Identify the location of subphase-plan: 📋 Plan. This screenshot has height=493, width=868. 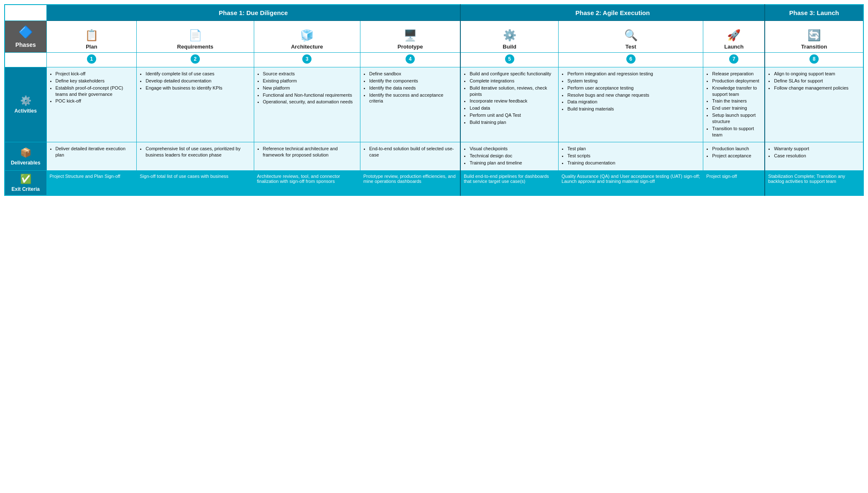
(92, 37).